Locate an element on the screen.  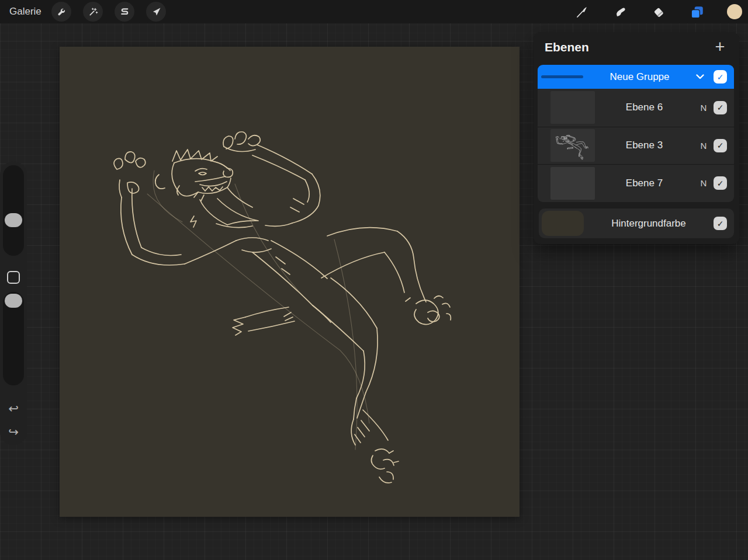
transform-arrow-icon is located at coordinates (157, 12).